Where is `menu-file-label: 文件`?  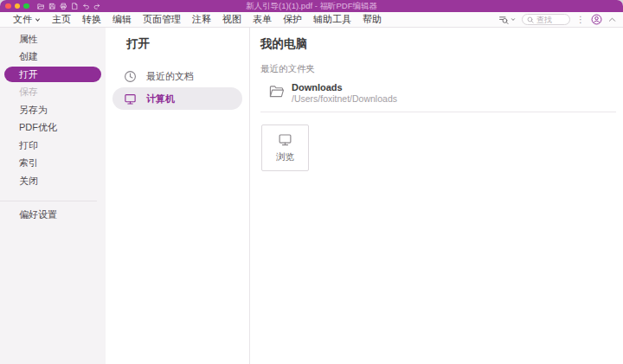 menu-file-label: 文件 is located at coordinates (22, 19).